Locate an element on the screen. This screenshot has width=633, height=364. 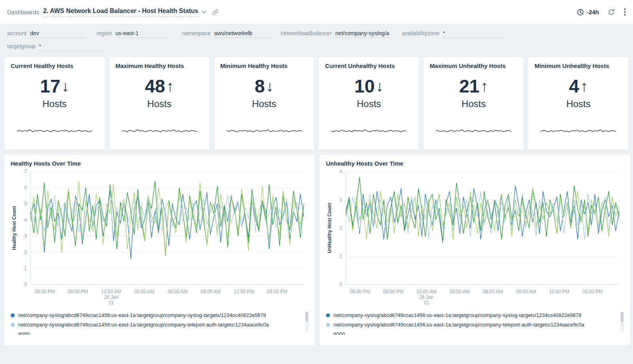
svg-text: 12:00 AM is located at coordinates (426, 292).